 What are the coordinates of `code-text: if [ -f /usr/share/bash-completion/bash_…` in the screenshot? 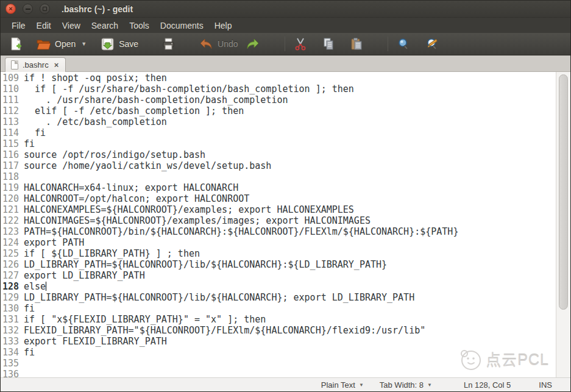 It's located at (188, 89).